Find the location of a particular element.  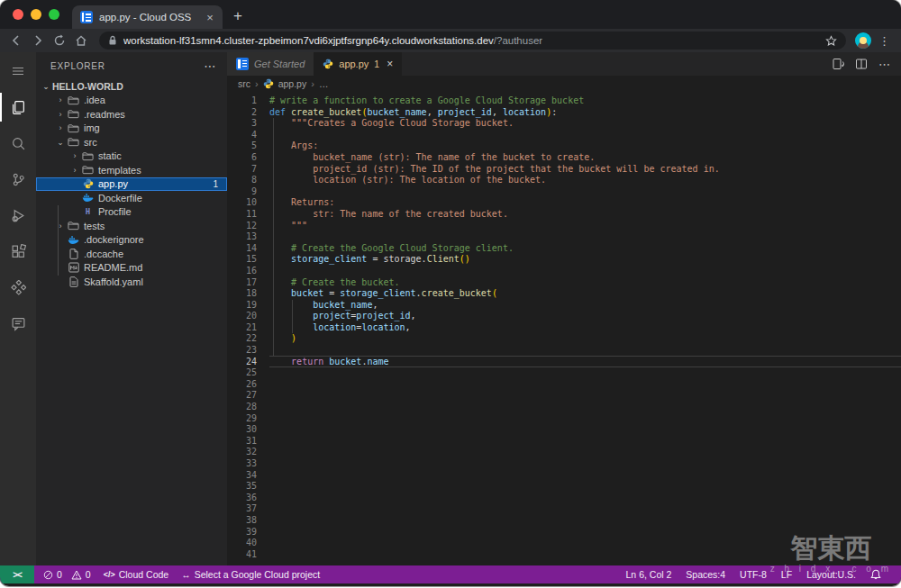

code-line: 10 Returns: is located at coordinates (564, 204).